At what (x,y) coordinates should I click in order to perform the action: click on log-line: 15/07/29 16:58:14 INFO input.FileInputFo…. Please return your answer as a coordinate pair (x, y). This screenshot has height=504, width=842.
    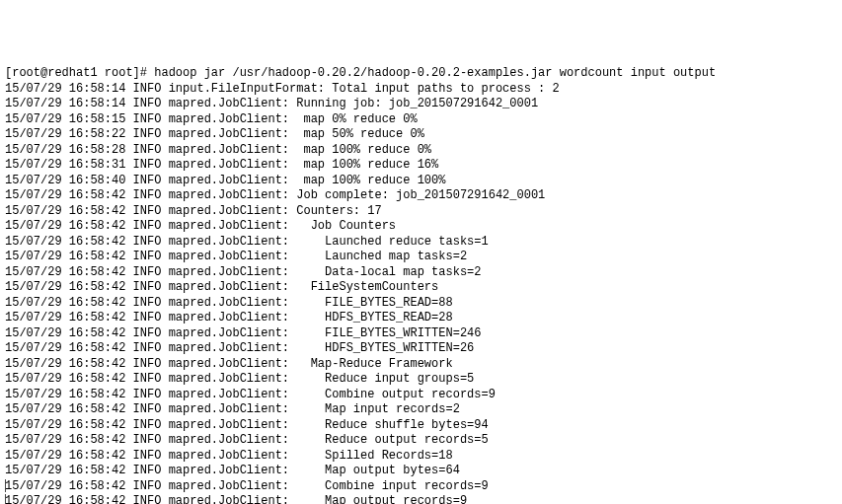
    Looking at the image, I should click on (421, 90).